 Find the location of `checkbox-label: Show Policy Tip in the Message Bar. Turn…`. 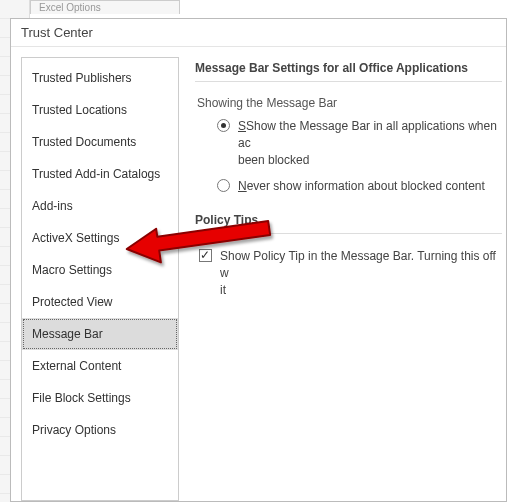

checkbox-label: Show Policy Tip in the Message Bar. Turn… is located at coordinates (361, 273).